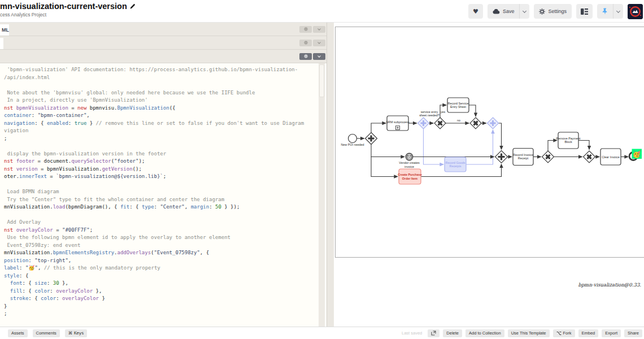 This screenshot has width=644, height=339. Describe the element at coordinates (322, 195) in the screenshot. I see `code-scrollbar` at that location.